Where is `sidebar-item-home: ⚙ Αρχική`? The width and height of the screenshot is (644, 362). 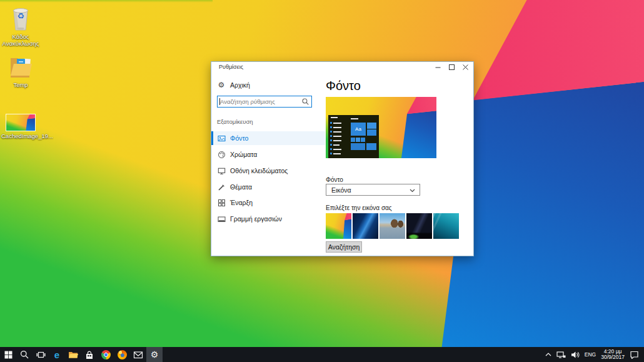 sidebar-item-home: ⚙ Αρχική is located at coordinates (268, 85).